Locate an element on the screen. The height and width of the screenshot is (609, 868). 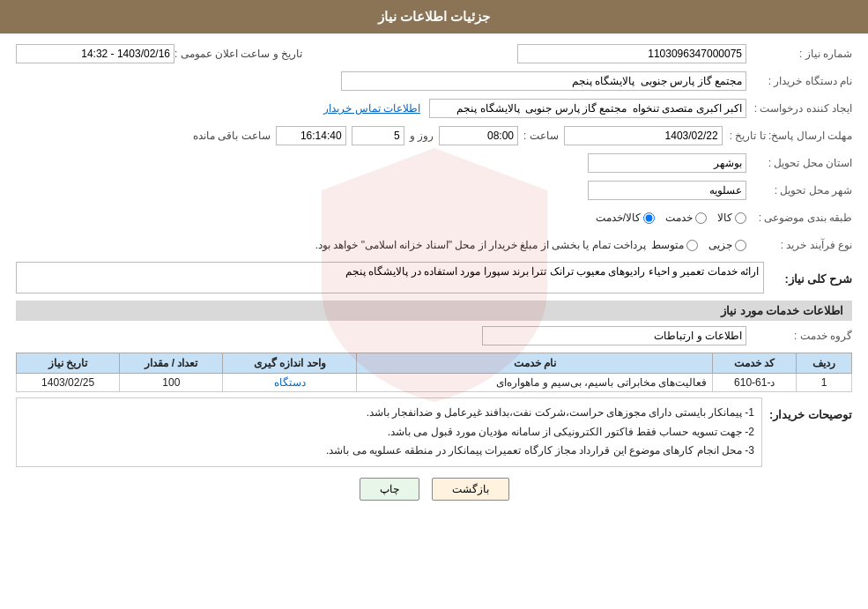
city-label: شهر محل تحویل : is located at coordinates (799, 190).